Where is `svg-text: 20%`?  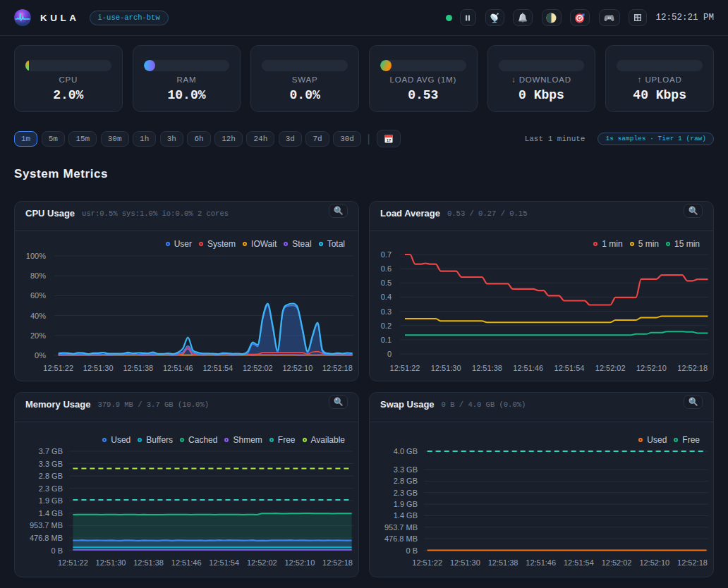
svg-text: 20% is located at coordinates (38, 336).